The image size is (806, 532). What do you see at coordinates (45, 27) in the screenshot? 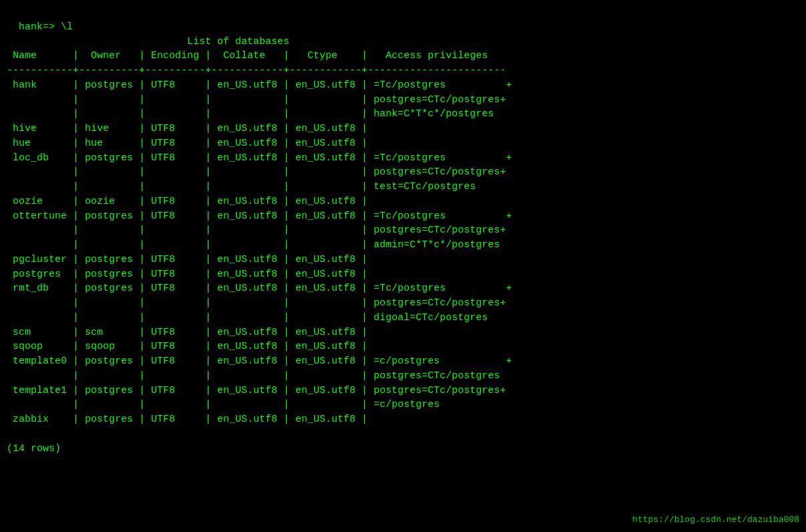
I see `prompt-line: hank=> \l` at bounding box center [45, 27].